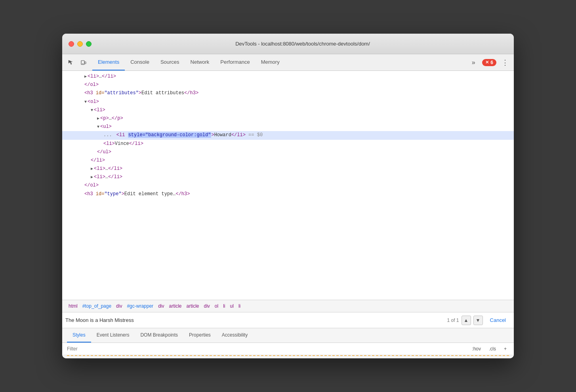  I want to click on bottom-tab-bar: Styles Event Listeners DOM Breakpoints P…, so click(288, 336).